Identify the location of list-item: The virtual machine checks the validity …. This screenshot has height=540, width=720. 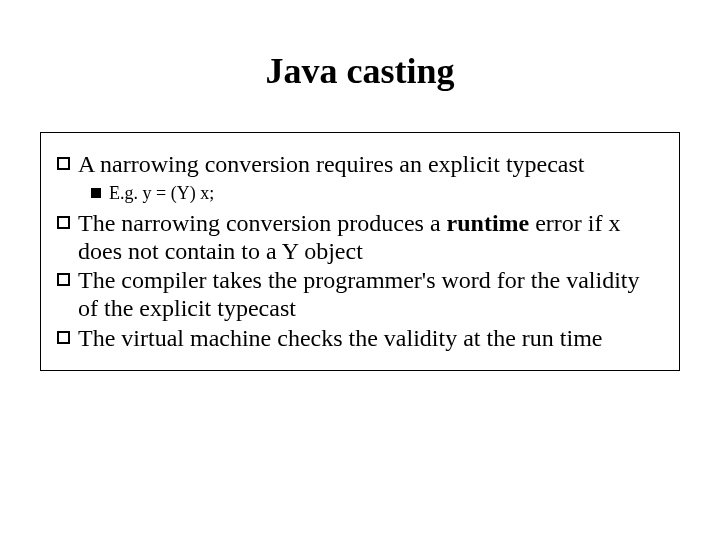
(360, 339).